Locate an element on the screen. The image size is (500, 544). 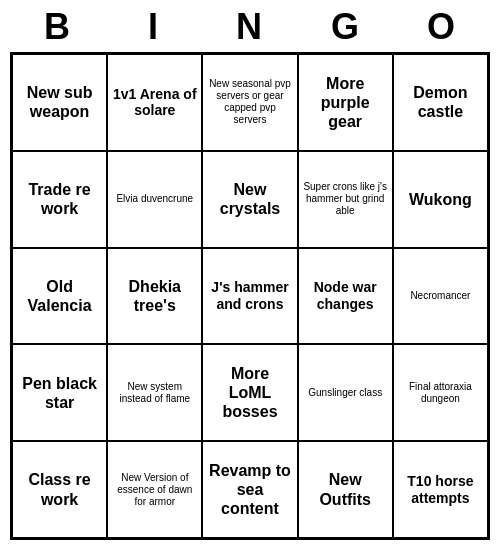
cell-4-0: Class re work is located at coordinates (60, 490).